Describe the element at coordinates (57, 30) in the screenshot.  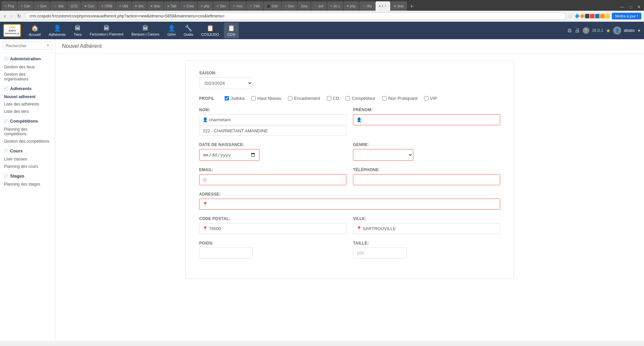
I see `nav-adherents: 👤 Adhérents` at that location.